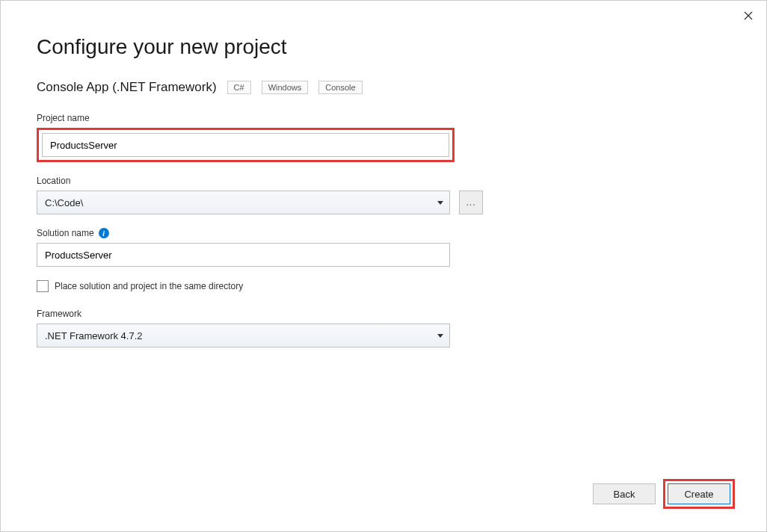 The width and height of the screenshot is (767, 532). Describe the element at coordinates (66, 233) in the screenshot. I see `solution-name-label: Solution name` at that location.